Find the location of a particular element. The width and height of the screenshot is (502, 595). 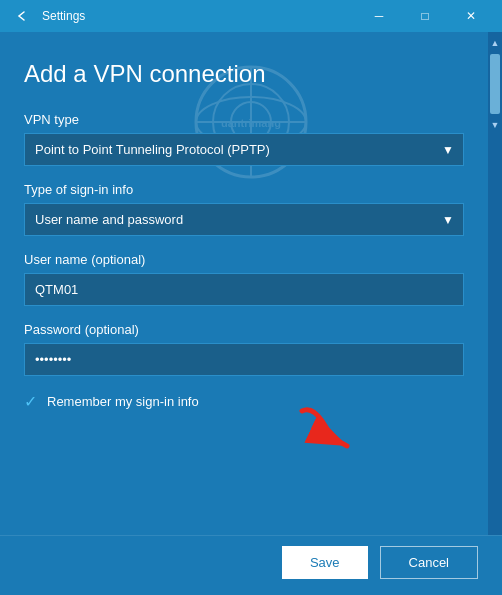

checkmark-icon: ✓ is located at coordinates (30, 402).